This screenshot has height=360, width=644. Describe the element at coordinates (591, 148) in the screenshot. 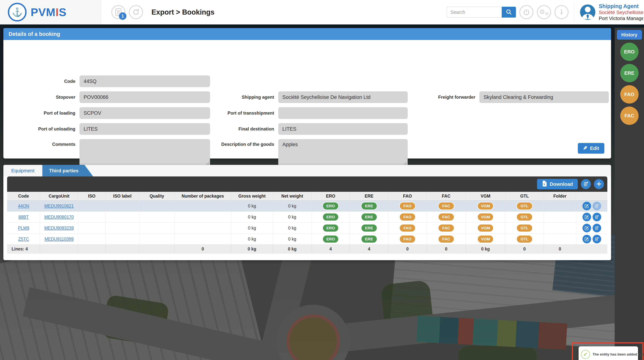

I see `edit-button: ✎ Edit` at that location.